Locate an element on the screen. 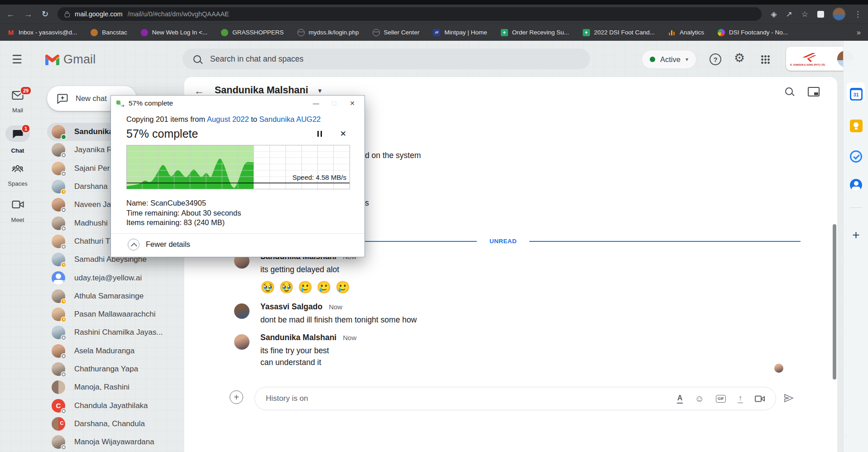 This screenshot has width=868, height=452. copy-prefix: Copying 201 items from is located at coordinates (167, 119).